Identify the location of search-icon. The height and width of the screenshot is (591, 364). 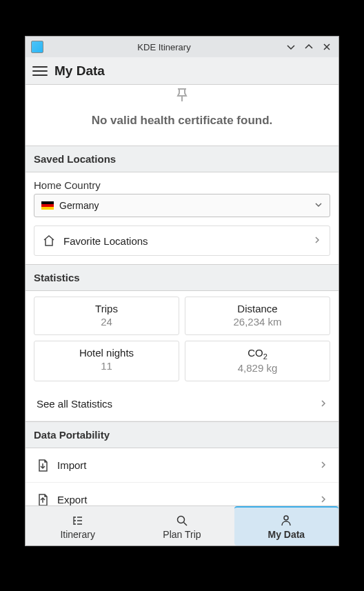
(182, 521).